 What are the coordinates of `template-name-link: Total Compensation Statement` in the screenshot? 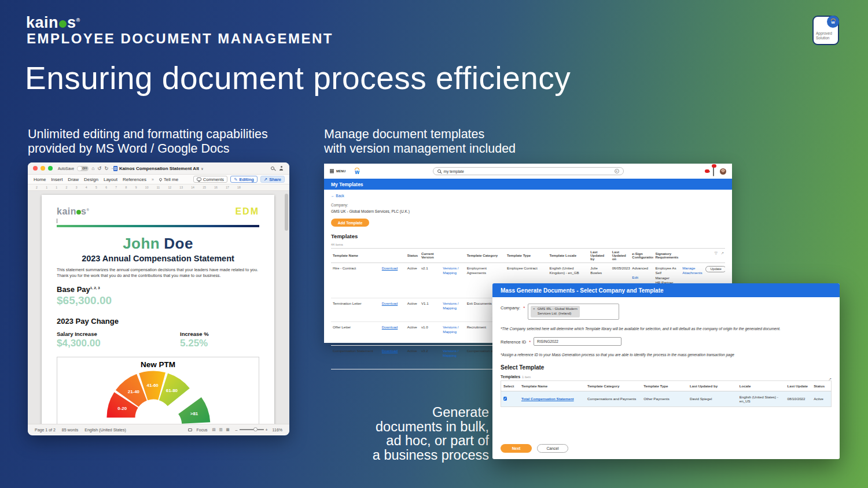 It's located at (547, 399).